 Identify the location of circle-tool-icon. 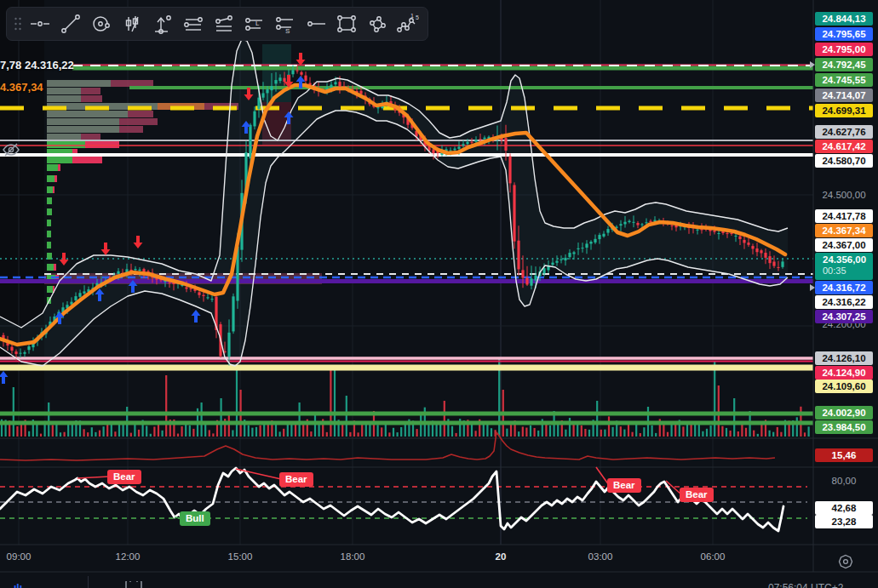
(101, 24).